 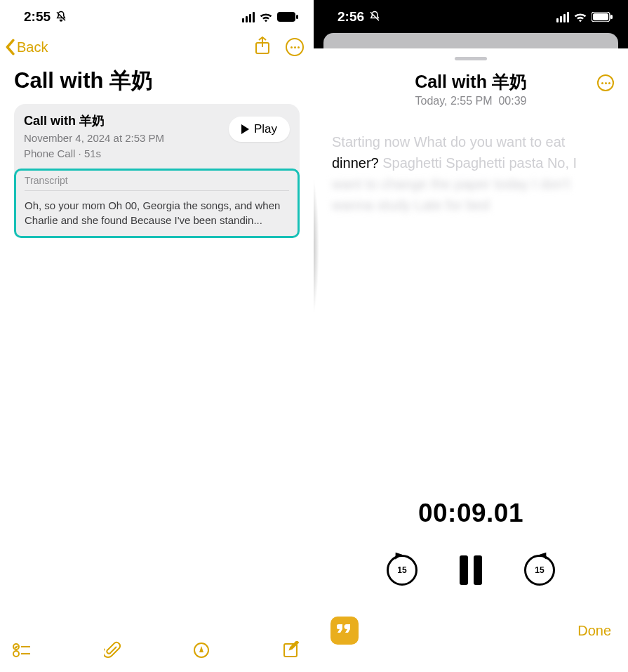 I want to click on transcript-label: Transcript, so click(x=157, y=183).